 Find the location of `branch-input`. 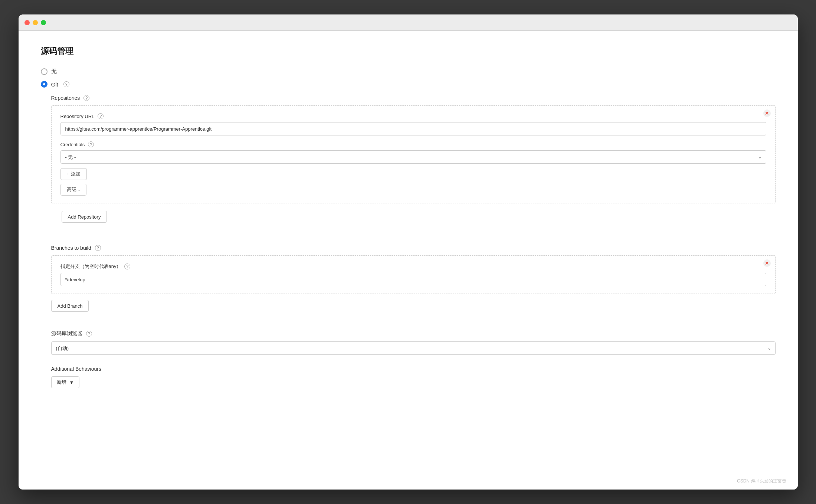

branch-input is located at coordinates (413, 279).